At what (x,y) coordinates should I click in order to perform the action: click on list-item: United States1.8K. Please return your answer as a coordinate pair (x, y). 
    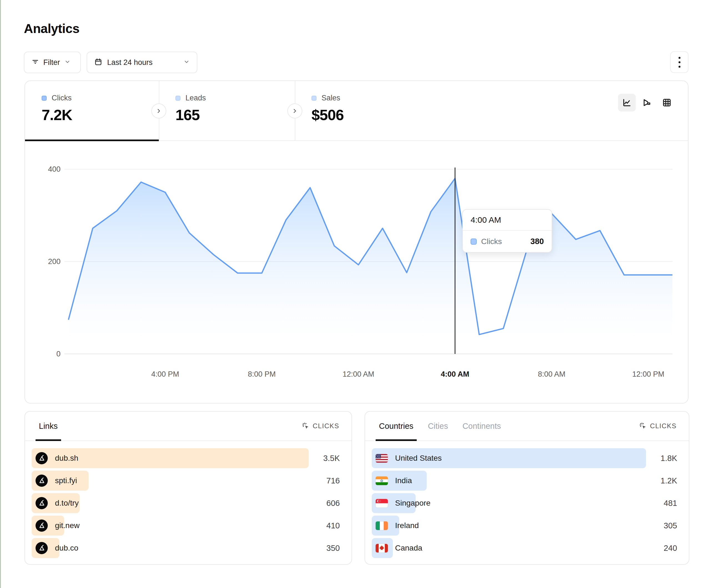
    Looking at the image, I should click on (527, 458).